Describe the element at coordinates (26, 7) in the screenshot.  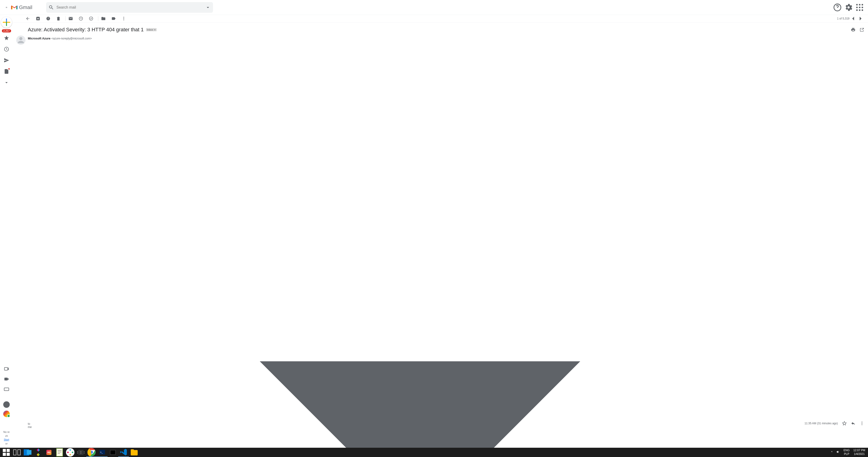
I see `gmail-text: Gmail` at that location.